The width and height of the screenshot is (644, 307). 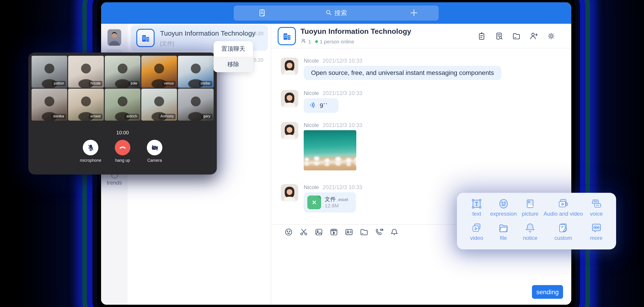 I want to click on participant-name: ernest, so click(x=96, y=116).